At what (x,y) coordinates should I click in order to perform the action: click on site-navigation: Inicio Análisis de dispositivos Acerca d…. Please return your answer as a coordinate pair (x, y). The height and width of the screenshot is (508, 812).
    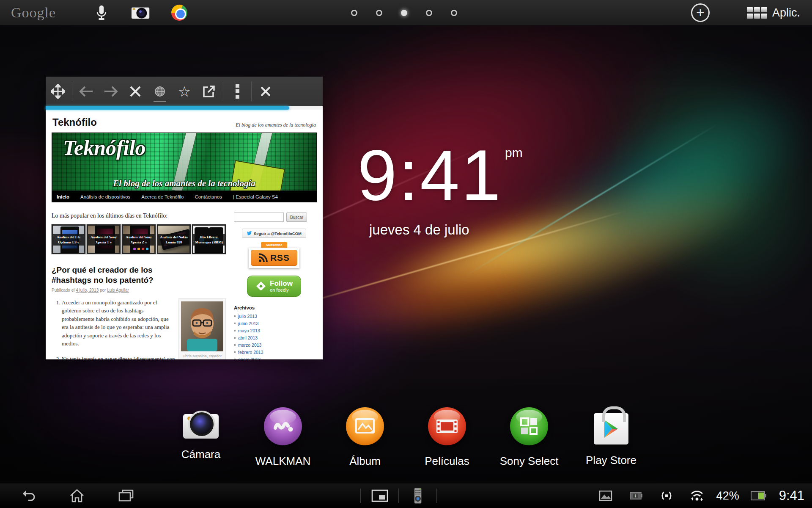
    Looking at the image, I should click on (184, 196).